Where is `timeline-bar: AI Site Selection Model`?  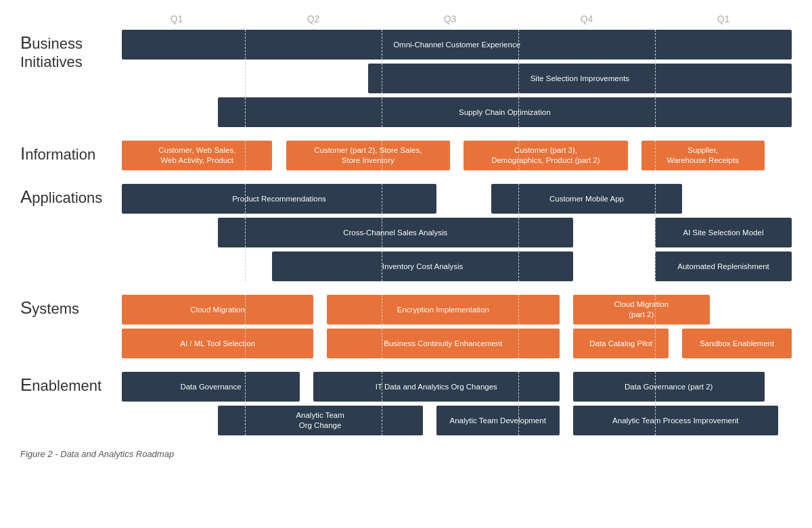
timeline-bar: AI Site Selection Model is located at coordinates (723, 233).